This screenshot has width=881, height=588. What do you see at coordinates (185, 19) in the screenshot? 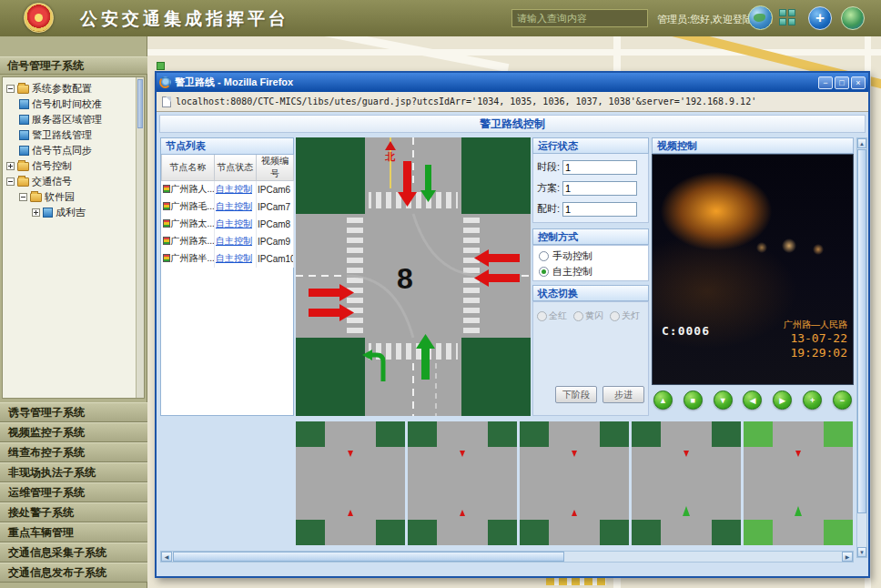
I see `app-title: 公安交通集成指挥平台` at bounding box center [185, 19].